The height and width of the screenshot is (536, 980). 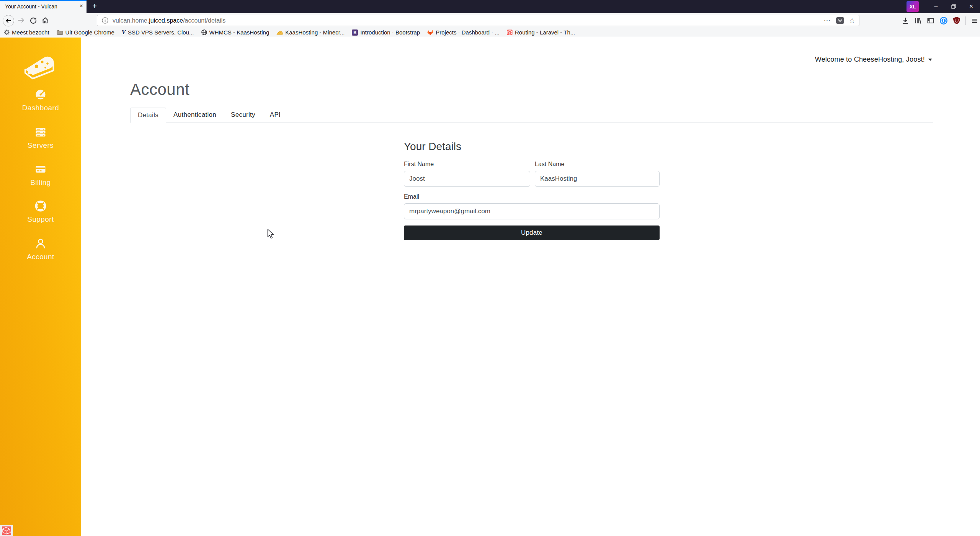 I want to click on tab-title: Your Account - Vulcan, so click(x=31, y=7).